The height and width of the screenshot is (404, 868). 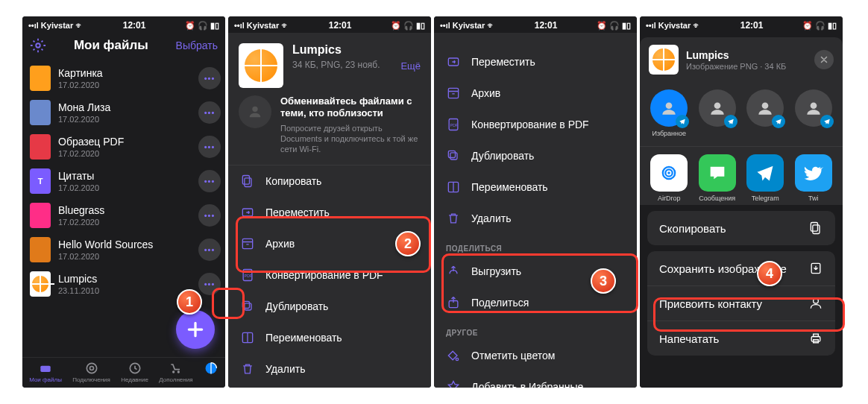 What do you see at coordinates (535, 356) in the screenshot?
I see `action-отметить-цветом: Отметить цветом` at bounding box center [535, 356].